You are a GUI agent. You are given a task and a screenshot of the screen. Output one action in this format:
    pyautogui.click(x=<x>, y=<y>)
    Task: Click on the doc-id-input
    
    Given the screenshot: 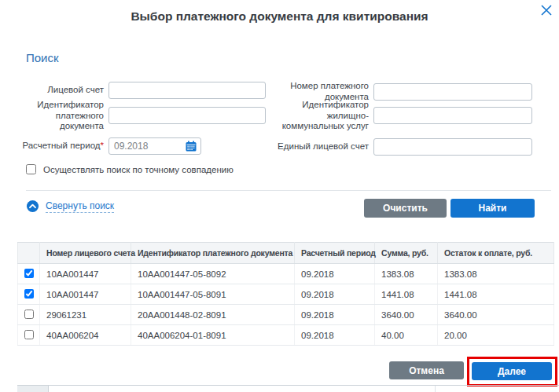 What is the action you would take?
    pyautogui.click(x=187, y=115)
    